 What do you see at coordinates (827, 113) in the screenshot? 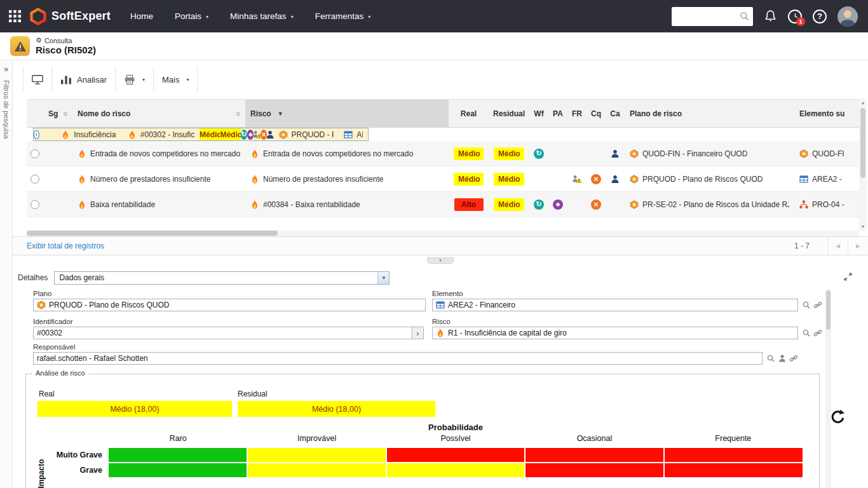
I see `column-header-elemento: Elemento su` at bounding box center [827, 113].